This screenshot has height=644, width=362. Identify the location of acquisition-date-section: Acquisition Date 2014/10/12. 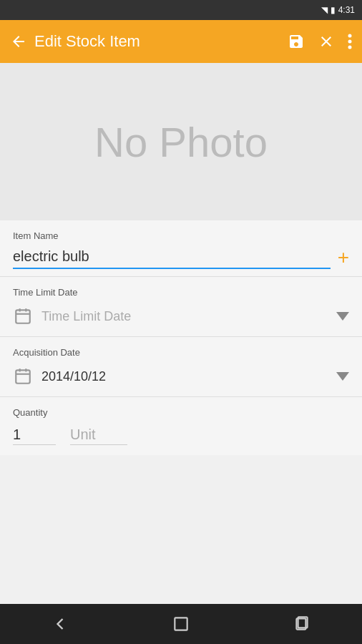
(181, 367).